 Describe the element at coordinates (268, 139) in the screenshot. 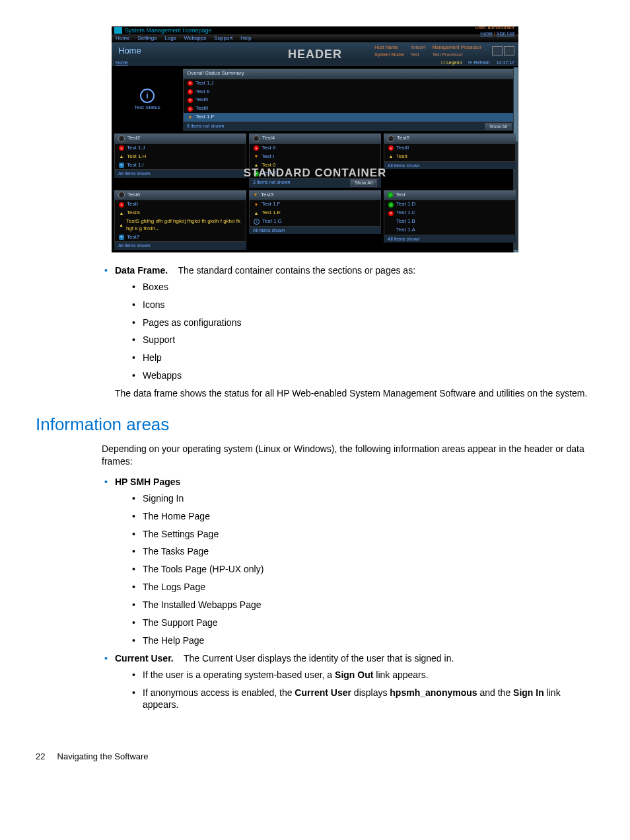

I see `panel-title: Test4` at that location.